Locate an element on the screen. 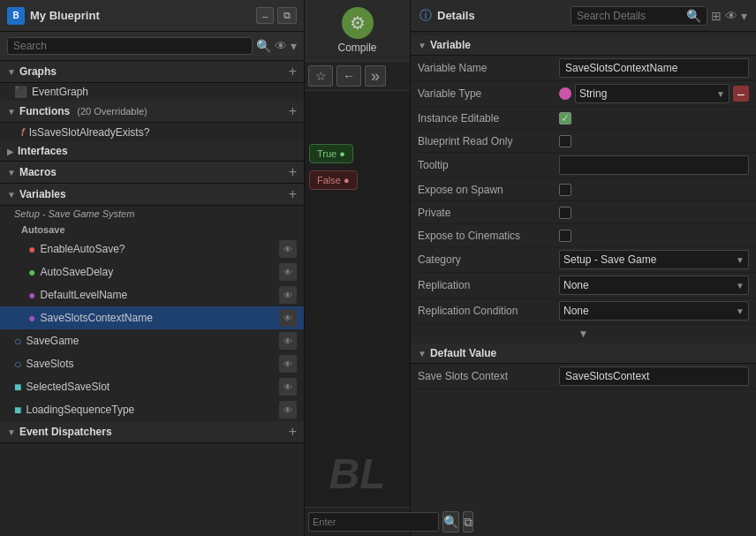  interfaces-section: ▶ Interfaces is located at coordinates (152, 152).